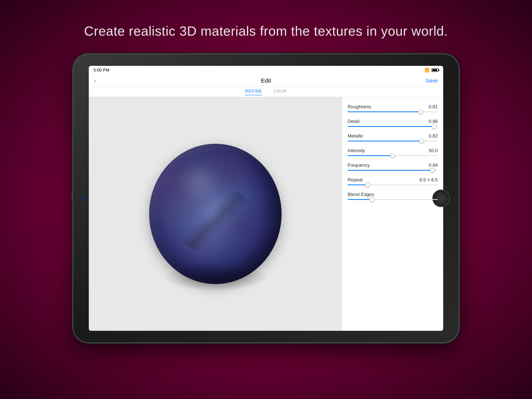 The image size is (532, 399). I want to click on slider-header-frequency: Frequency 0.94, so click(393, 165).